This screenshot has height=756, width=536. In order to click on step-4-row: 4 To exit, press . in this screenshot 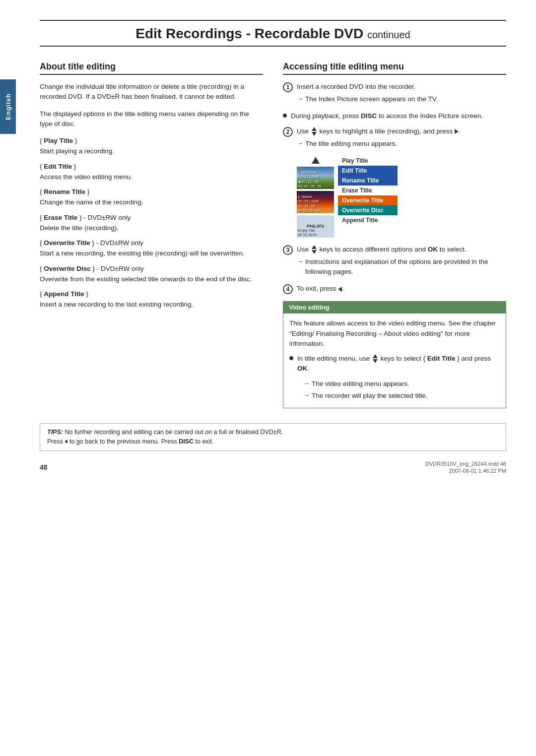, I will do `click(395, 289)`.